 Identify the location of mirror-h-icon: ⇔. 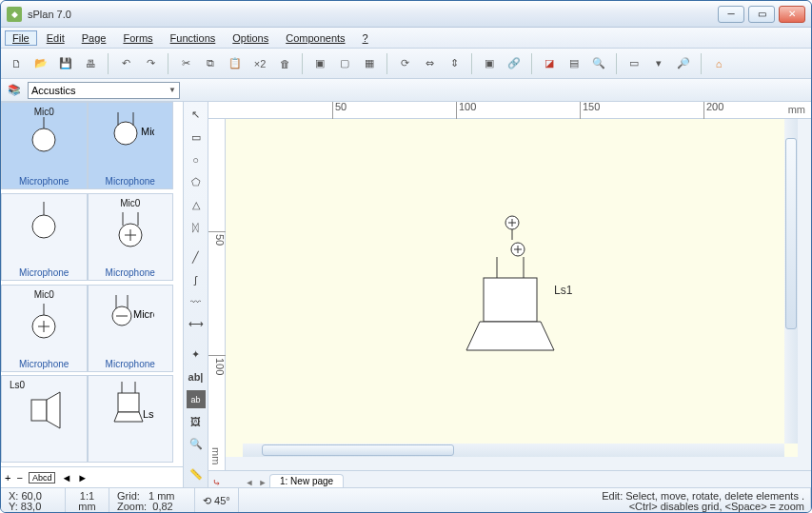
(429, 64).